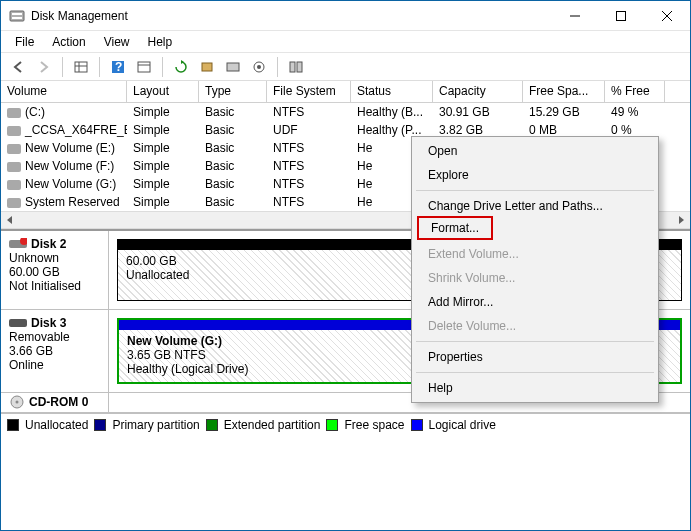  What do you see at coordinates (163, 92) in the screenshot?
I see `col-layout: Layout` at bounding box center [163, 92].